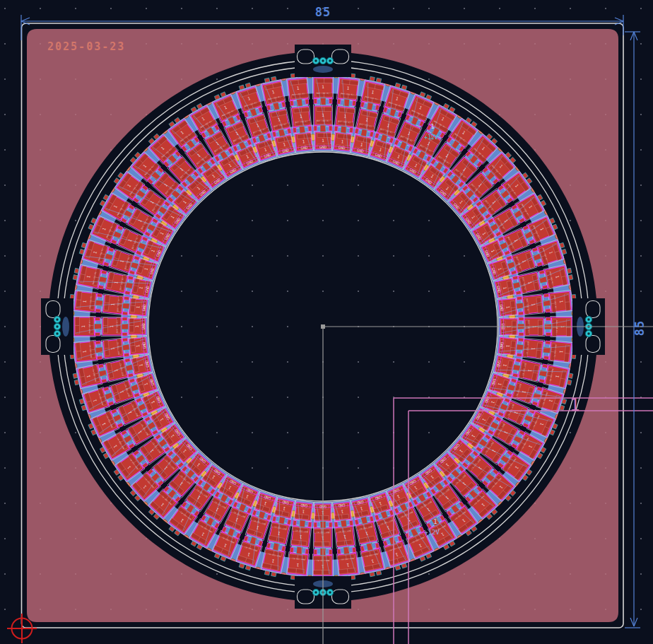  I want to click on net-label-top: +12V, so click(431, 137).